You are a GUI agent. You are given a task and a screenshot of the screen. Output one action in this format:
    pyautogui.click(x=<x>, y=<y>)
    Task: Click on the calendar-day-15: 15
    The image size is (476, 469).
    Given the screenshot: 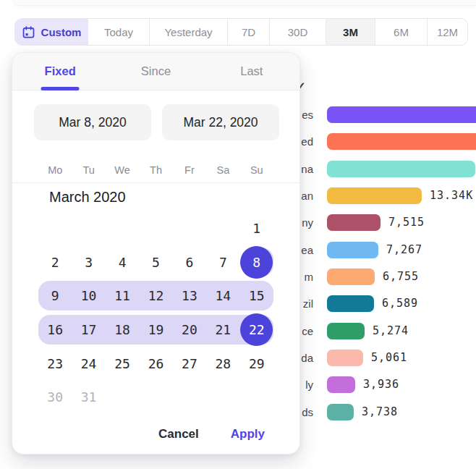 What is the action you would take?
    pyautogui.click(x=257, y=295)
    